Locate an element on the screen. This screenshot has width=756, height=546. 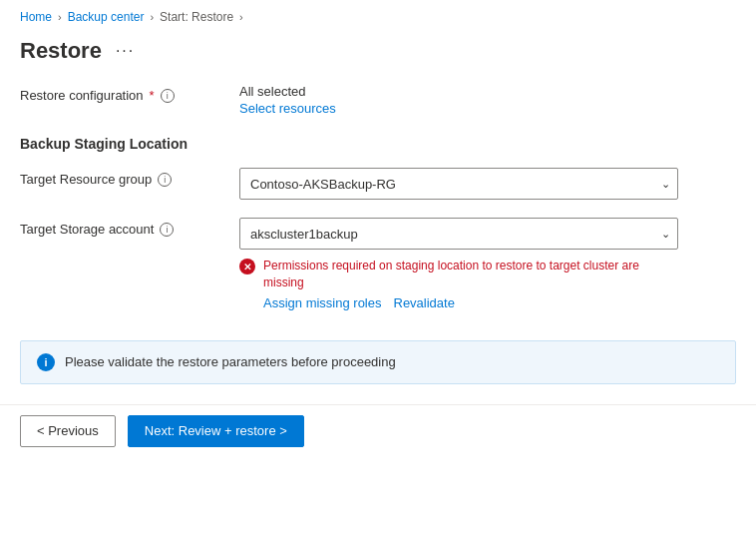
target-rg-value: Contoso-AKSBackup-RG ⌄ is located at coordinates (488, 184).